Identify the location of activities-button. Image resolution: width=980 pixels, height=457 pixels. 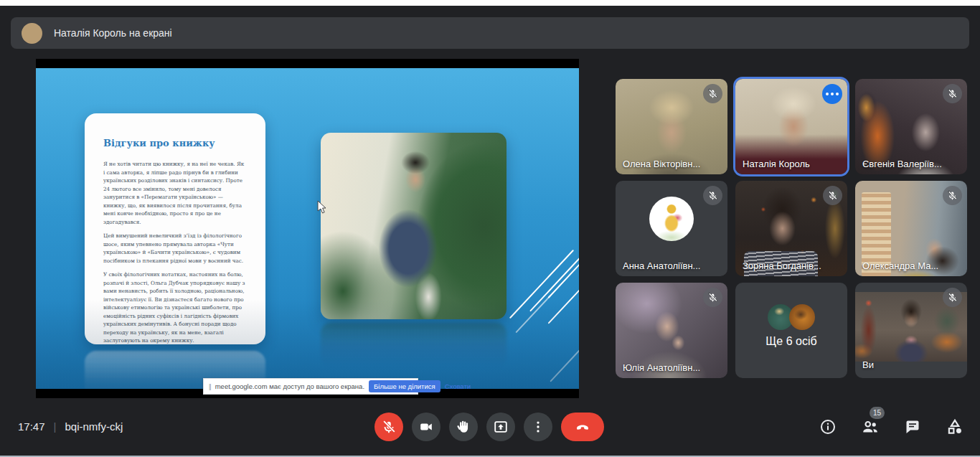
(955, 427).